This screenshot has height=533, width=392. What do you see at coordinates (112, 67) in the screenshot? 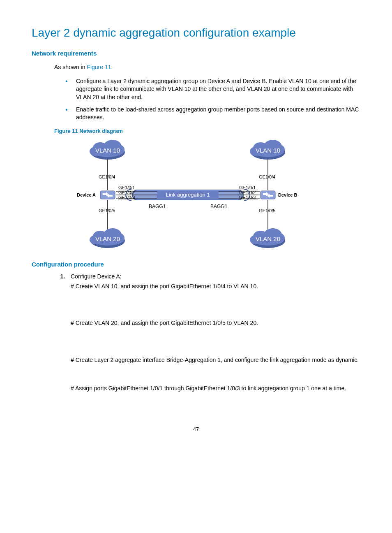
I see `intro-post: :` at bounding box center [112, 67].